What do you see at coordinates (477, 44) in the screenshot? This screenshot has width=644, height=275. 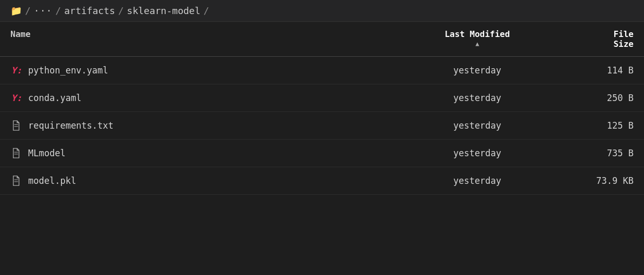 I see `sort-arrow-icon: ▲` at bounding box center [477, 44].